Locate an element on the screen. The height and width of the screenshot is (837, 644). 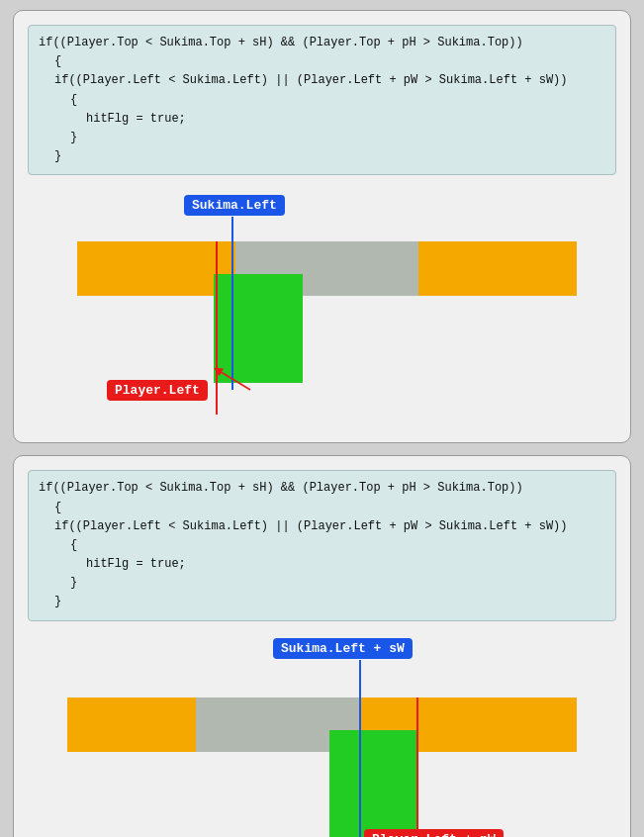
code-line-4: { is located at coordinates (322, 101).